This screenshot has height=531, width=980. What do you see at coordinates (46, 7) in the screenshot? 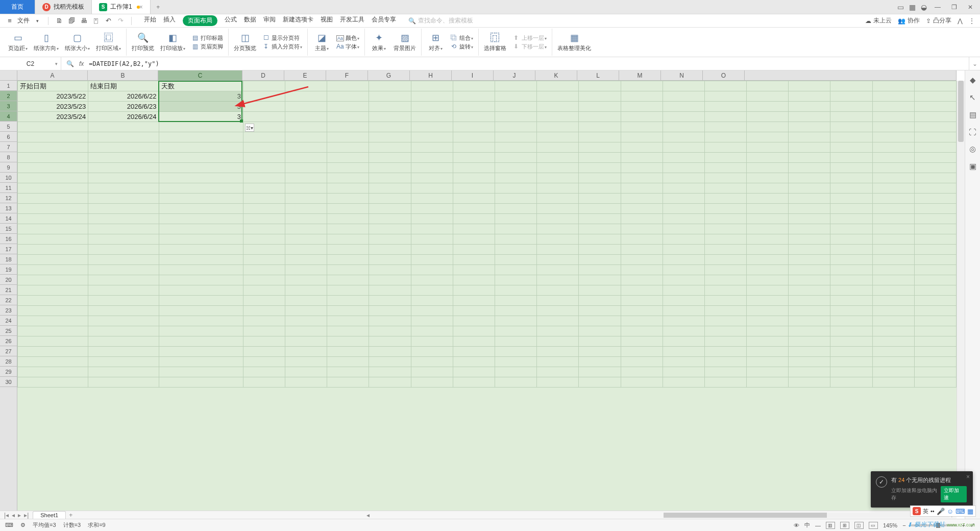
I see `template-badge-icon: D` at bounding box center [46, 7].